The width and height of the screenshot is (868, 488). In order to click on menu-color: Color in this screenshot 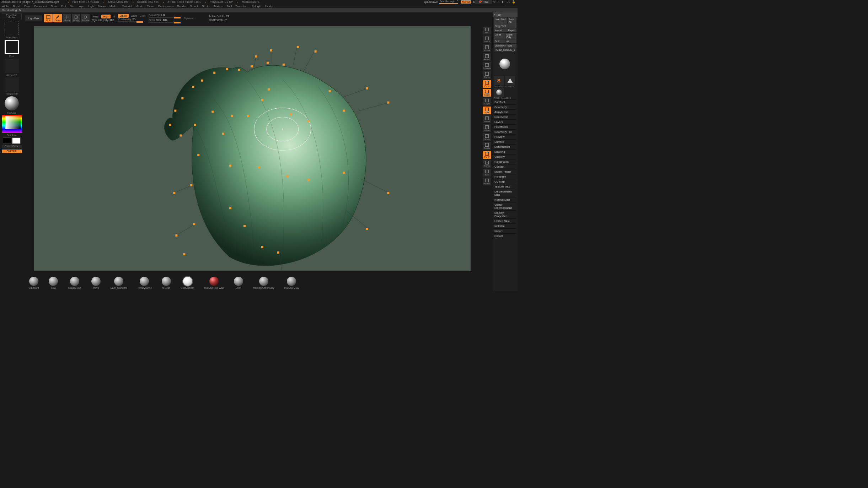, I will do `click(27, 6)`.